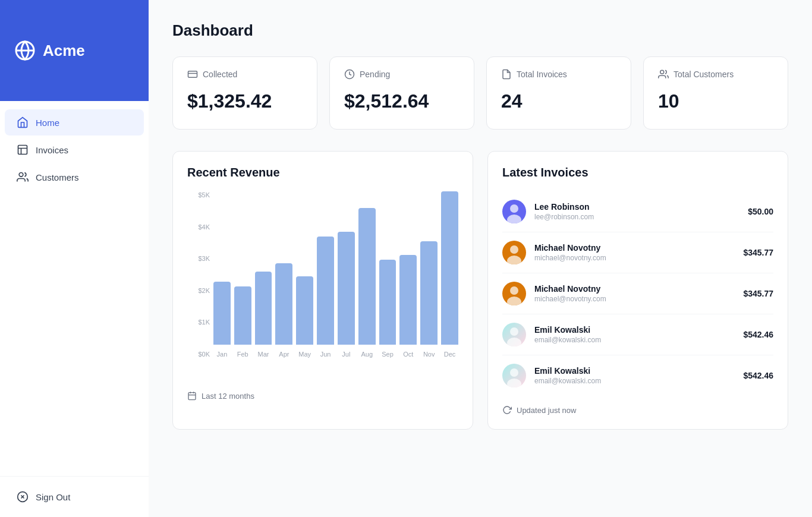  Describe the element at coordinates (449, 275) in the screenshot. I see `bar-col-dec: Dec` at that location.